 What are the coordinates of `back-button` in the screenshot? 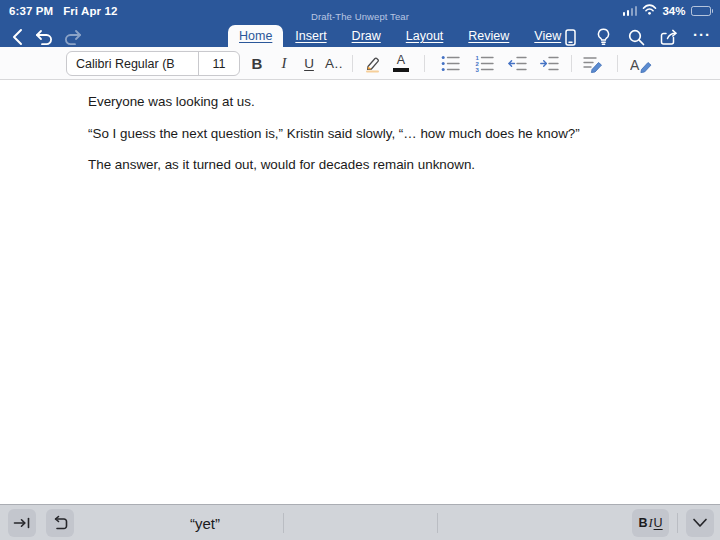 It's located at (17, 37).